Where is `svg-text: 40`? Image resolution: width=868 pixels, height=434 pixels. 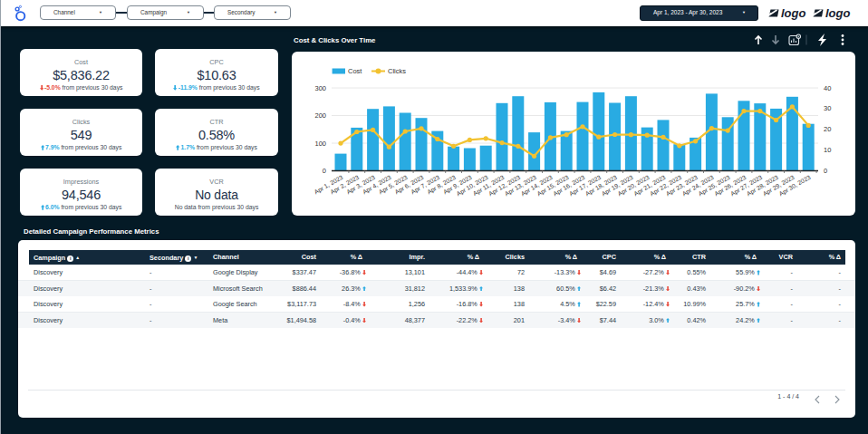
svg-text: 40 is located at coordinates (827, 89).